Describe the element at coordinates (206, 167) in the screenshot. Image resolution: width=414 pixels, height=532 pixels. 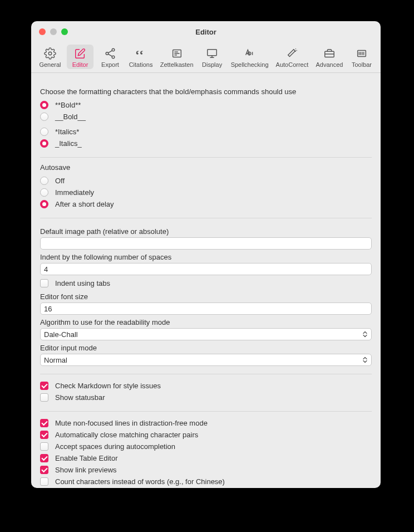
I see `autosave-heading: Autosave` at that location.